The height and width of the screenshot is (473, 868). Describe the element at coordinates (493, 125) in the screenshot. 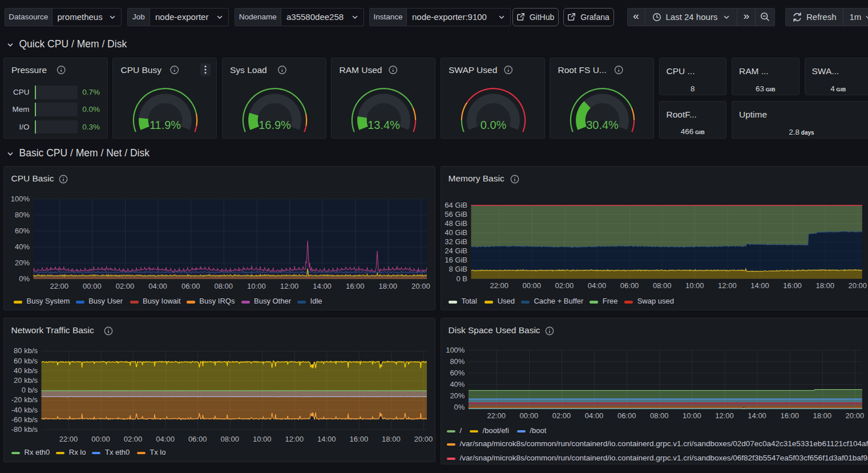

I see `svg-text: 0.0%` at that location.